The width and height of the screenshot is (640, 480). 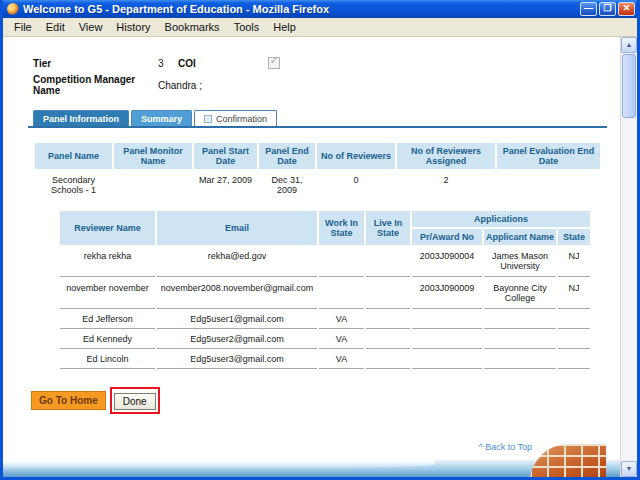 I want to click on reviewer-email-cell: november2008.november@gmail.com, so click(x=237, y=294).